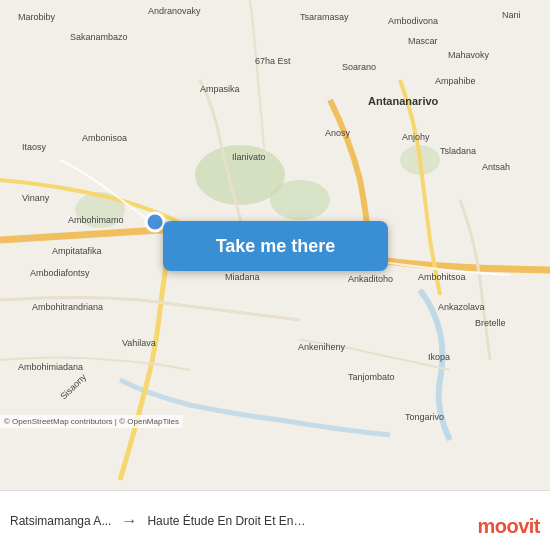 The width and height of the screenshot is (550, 550). I want to click on take-me-there-button: Take me there, so click(276, 246).